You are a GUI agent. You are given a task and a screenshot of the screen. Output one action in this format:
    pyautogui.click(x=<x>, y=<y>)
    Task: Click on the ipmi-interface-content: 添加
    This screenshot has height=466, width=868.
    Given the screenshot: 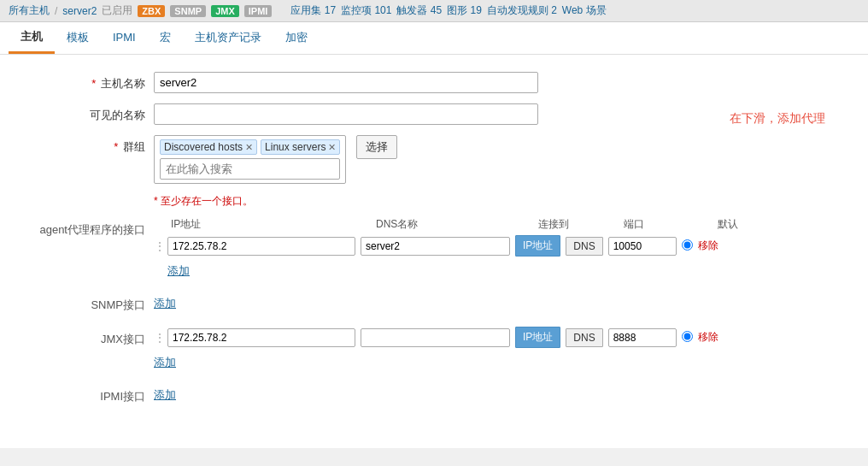 What is the action you would take?
    pyautogui.click(x=502, y=393)
    